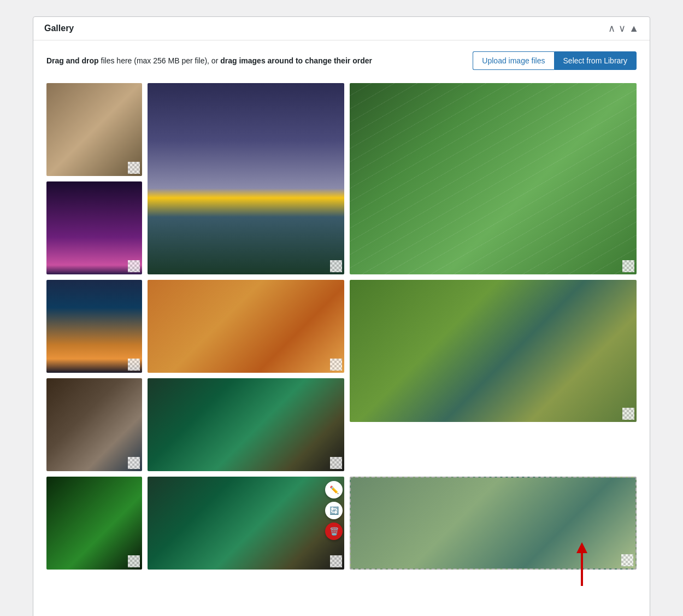  I want to click on panel-title: Gallery, so click(59, 28).